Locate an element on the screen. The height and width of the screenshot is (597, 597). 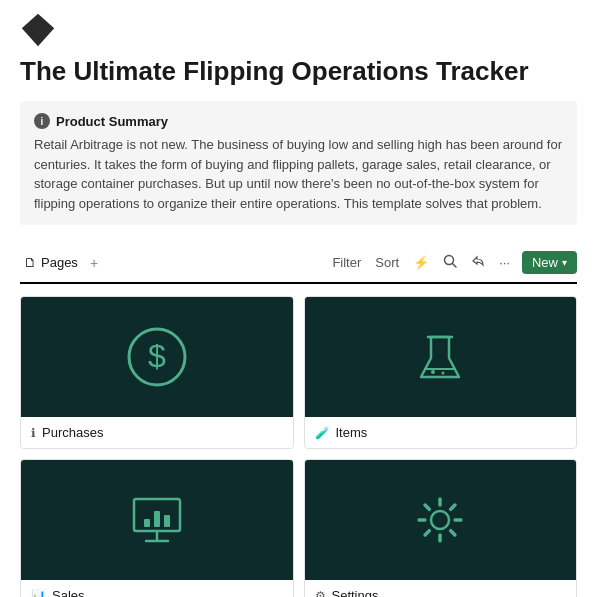
share-icon is located at coordinates (478, 261).